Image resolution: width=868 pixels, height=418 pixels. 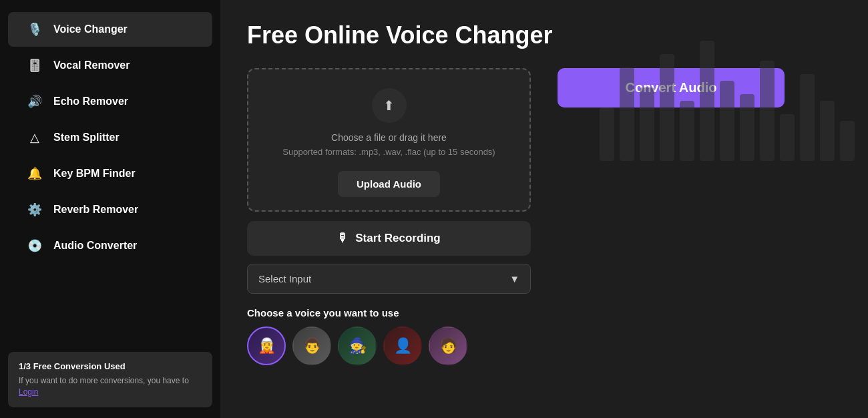 I want to click on sidebar-item-key-bpm-finder: 🔔 Key BPM Finder, so click(x=110, y=174).